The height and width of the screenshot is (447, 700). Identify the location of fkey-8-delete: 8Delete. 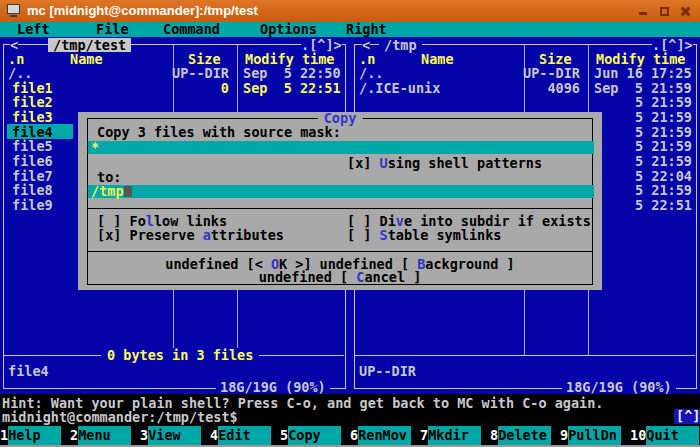
(525, 436).